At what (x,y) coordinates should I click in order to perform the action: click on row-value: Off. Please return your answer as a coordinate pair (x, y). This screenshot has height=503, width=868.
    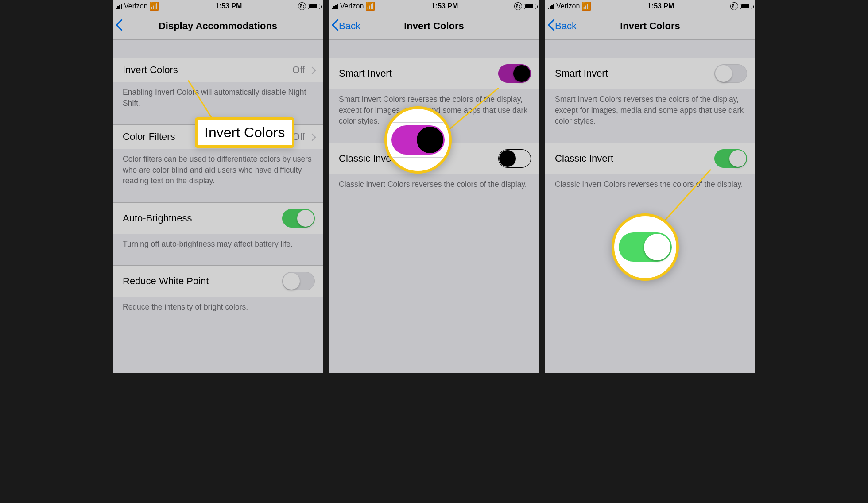
    Looking at the image, I should click on (298, 70).